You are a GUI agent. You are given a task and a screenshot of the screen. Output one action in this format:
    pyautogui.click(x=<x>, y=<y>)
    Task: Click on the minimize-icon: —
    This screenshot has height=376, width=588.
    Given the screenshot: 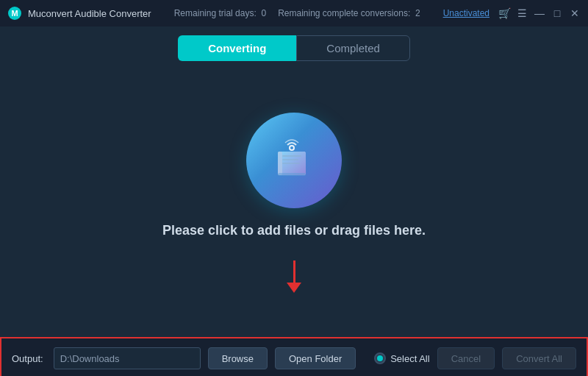 What is the action you would take?
    pyautogui.click(x=539, y=13)
    